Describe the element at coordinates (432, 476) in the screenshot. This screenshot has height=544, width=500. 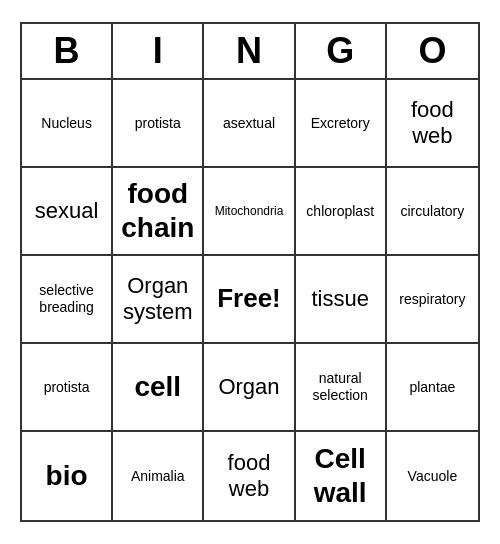
I see `bingo-cell: Vacuole` at that location.